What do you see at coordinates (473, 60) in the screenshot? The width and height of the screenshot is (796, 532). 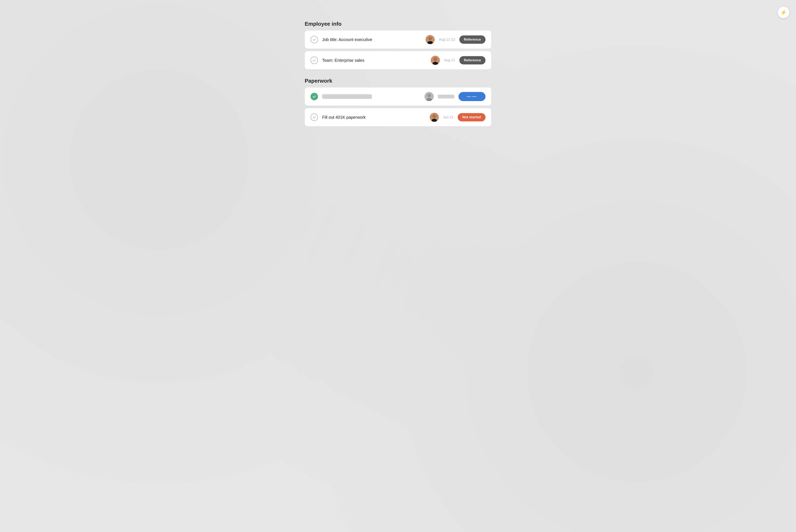 I see `badge-team: Reference` at bounding box center [473, 60].